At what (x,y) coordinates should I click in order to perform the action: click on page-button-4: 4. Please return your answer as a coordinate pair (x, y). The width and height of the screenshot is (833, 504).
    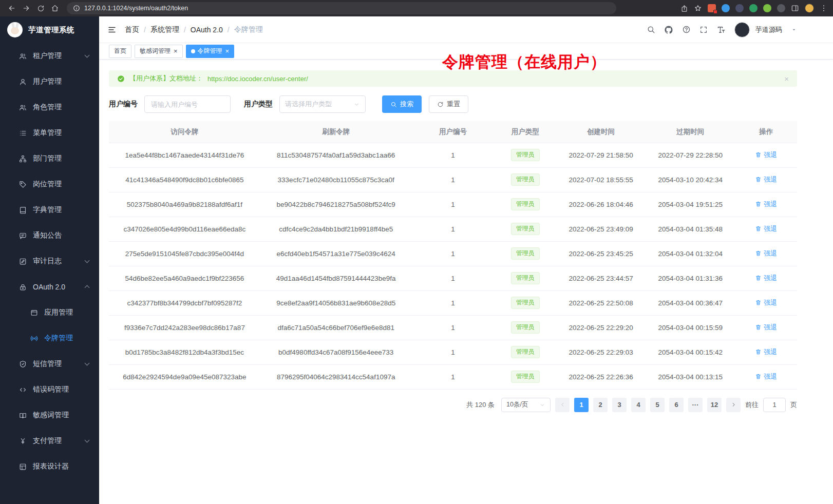
    Looking at the image, I should click on (638, 405).